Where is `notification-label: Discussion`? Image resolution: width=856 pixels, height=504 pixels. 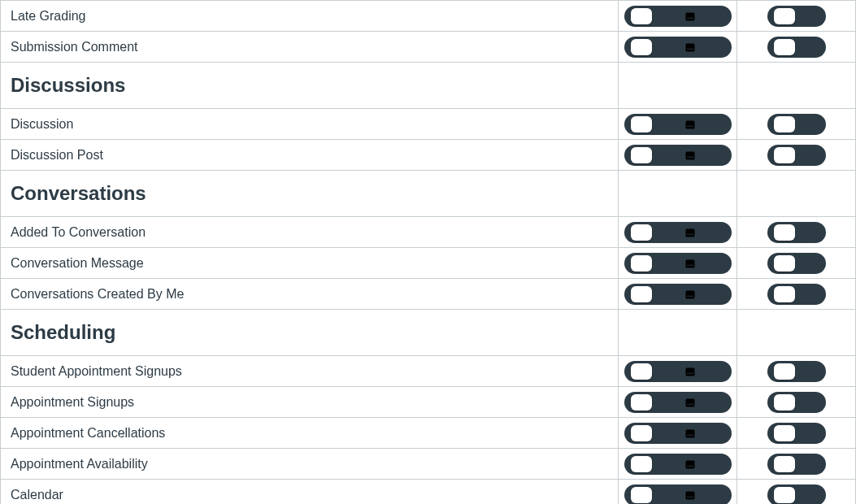
notification-label: Discussion is located at coordinates (42, 124).